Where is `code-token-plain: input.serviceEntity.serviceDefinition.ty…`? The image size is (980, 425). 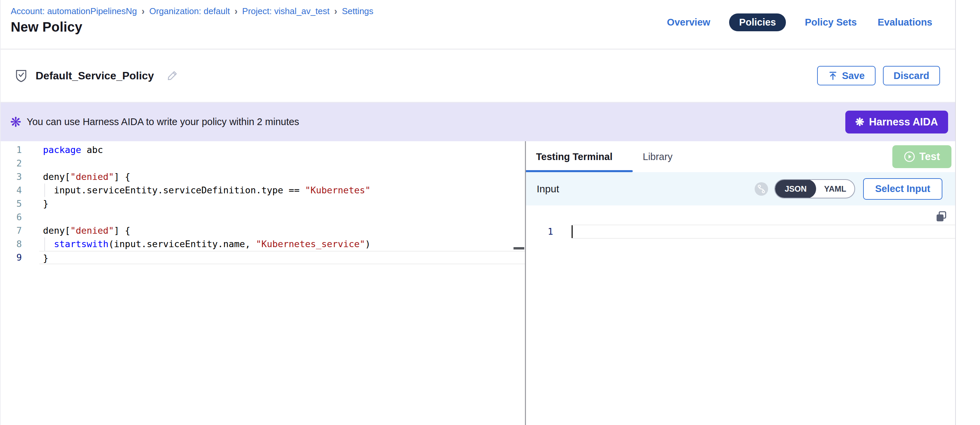
code-token-plain: input.serviceEntity.serviceDefinition.ty… is located at coordinates (174, 190).